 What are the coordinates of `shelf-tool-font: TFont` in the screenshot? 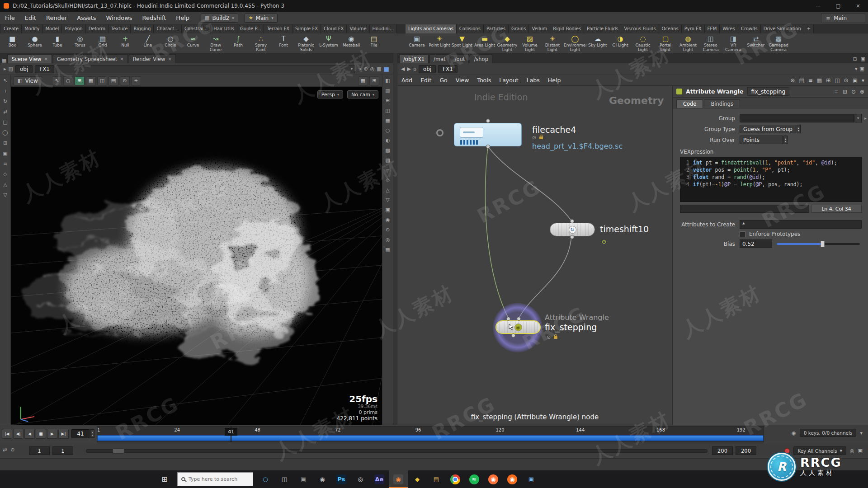 It's located at (283, 43).